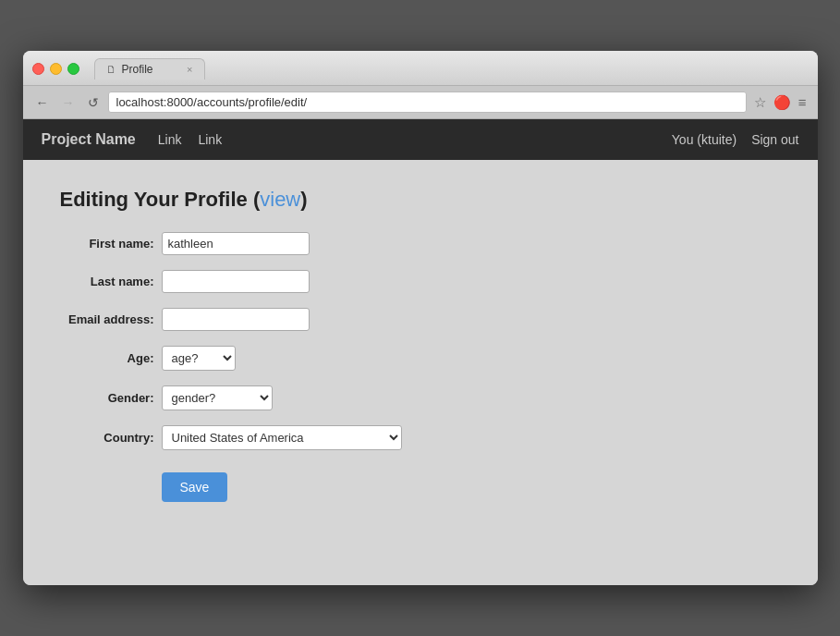 Image resolution: width=840 pixels, height=636 pixels. What do you see at coordinates (138, 69) in the screenshot?
I see `tab-label: Profile` at bounding box center [138, 69].